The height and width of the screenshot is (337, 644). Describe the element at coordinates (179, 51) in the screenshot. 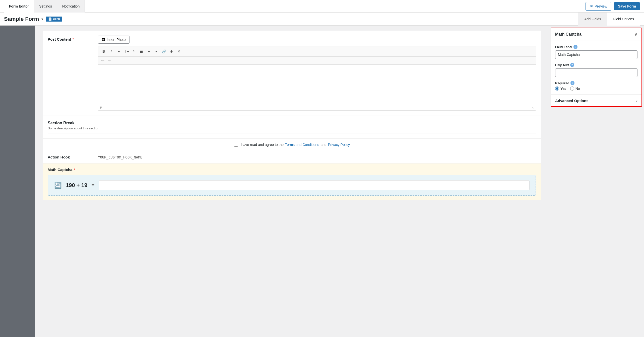

I see `fullscreen-button: ✕` at that location.